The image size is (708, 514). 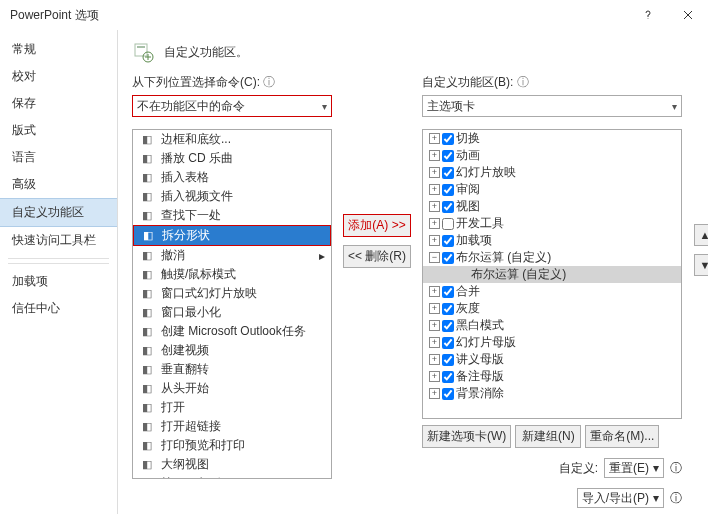 What do you see at coordinates (552, 308) in the screenshot?
I see `tree-row: +灰度` at bounding box center [552, 308].